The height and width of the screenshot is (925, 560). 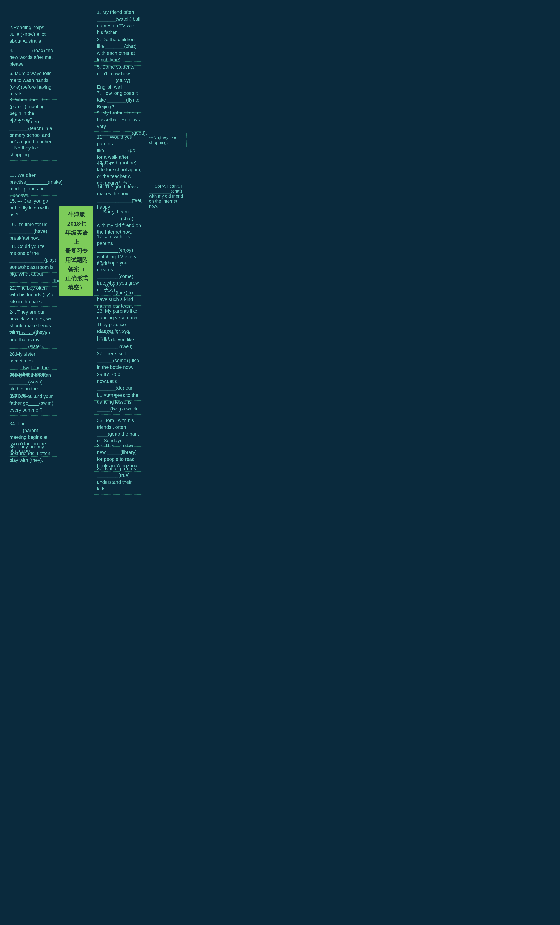 What do you see at coordinates (32, 295) in the screenshot?
I see `card-q24: 22. The boy often with his friends (fly)…` at bounding box center [32, 295].